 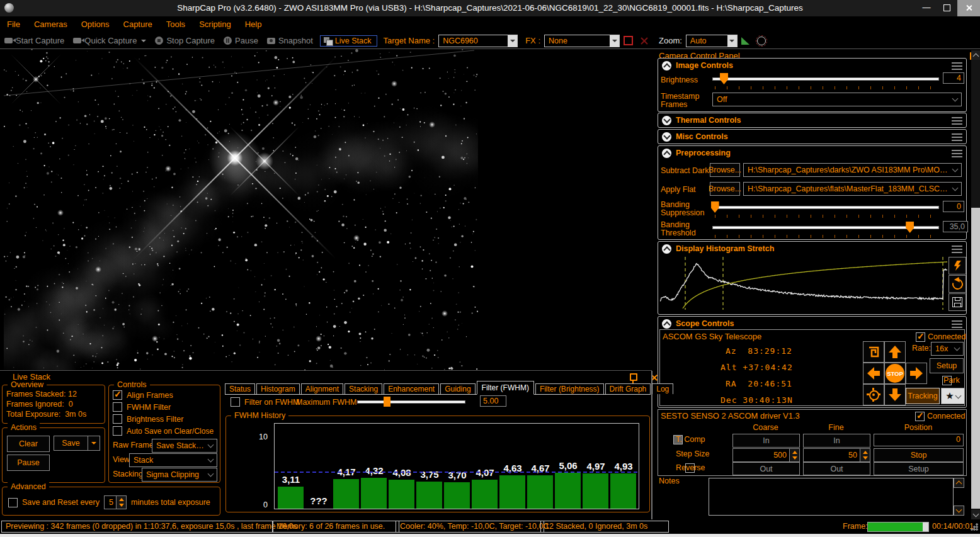 I want to click on banding-threshold-slider, so click(x=826, y=227).